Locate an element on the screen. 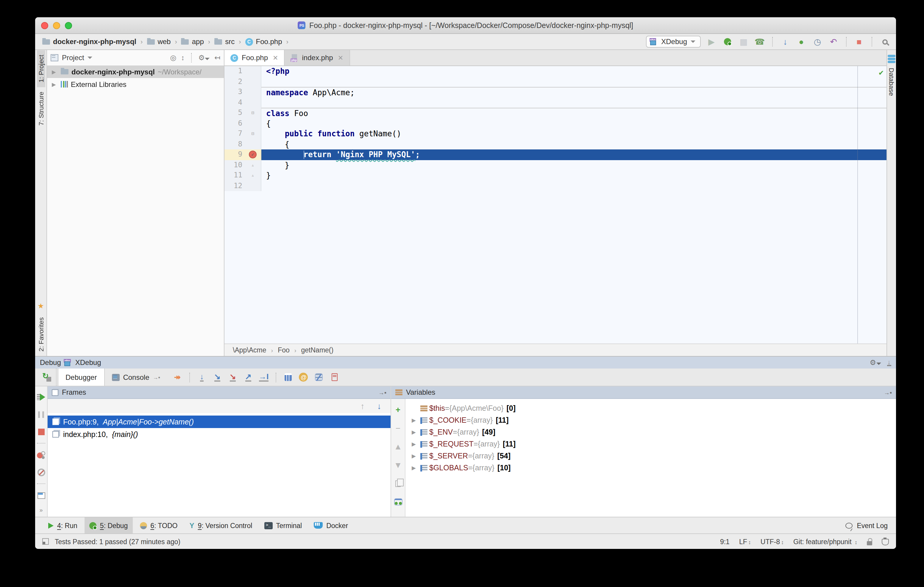 This screenshot has width=924, height=587. event-log-button: Event Log is located at coordinates (866, 526).